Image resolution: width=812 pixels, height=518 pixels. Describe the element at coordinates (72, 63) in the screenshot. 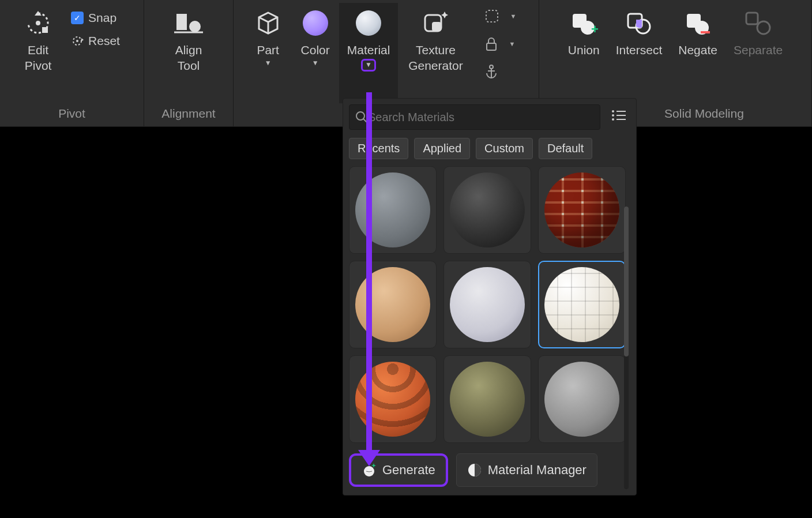

I see `group-pivot: Edit Pivot ✓ Snap Reset Pivot` at that location.